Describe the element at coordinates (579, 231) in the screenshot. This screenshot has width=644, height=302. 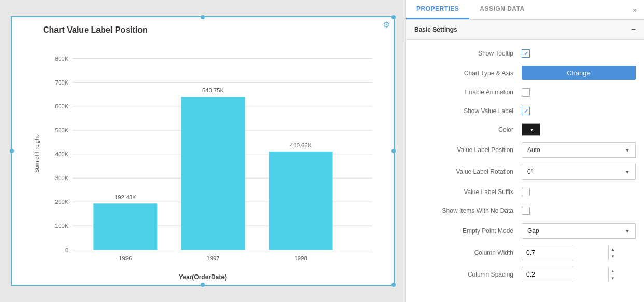
I see `control-empty-point-mode: Gap ▼` at that location.